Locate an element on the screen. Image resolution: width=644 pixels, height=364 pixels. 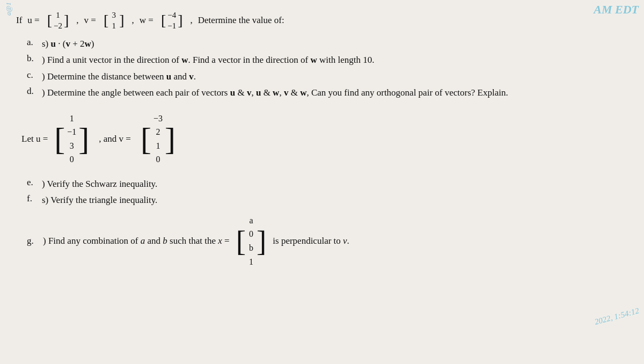
v-label: v = is located at coordinates (90, 20).